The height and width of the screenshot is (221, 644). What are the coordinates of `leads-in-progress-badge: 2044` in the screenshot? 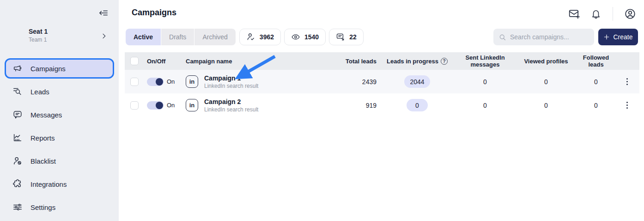 It's located at (417, 81).